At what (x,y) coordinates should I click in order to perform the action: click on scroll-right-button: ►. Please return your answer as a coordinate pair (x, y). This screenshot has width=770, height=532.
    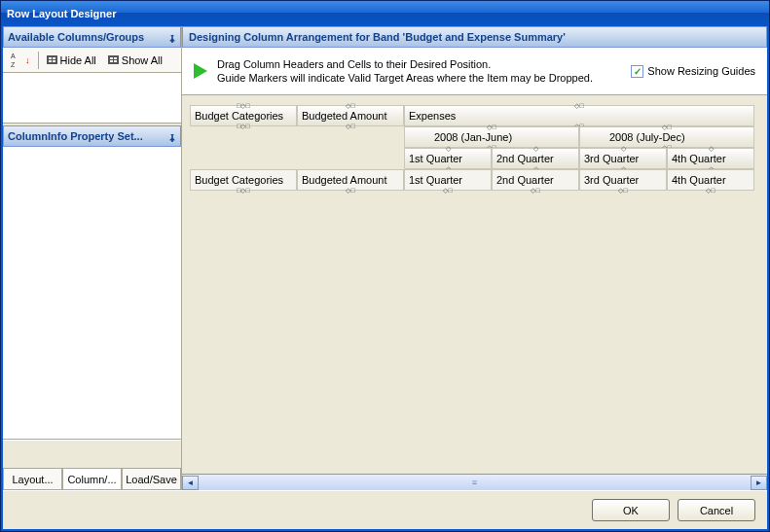
    Looking at the image, I should click on (759, 482).